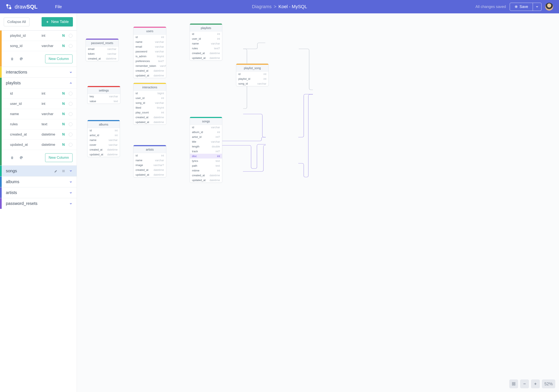  Describe the element at coordinates (206, 42) in the screenshot. I see `table-playlists: playlists idintuser_idintnamevarcharrule…` at that location.